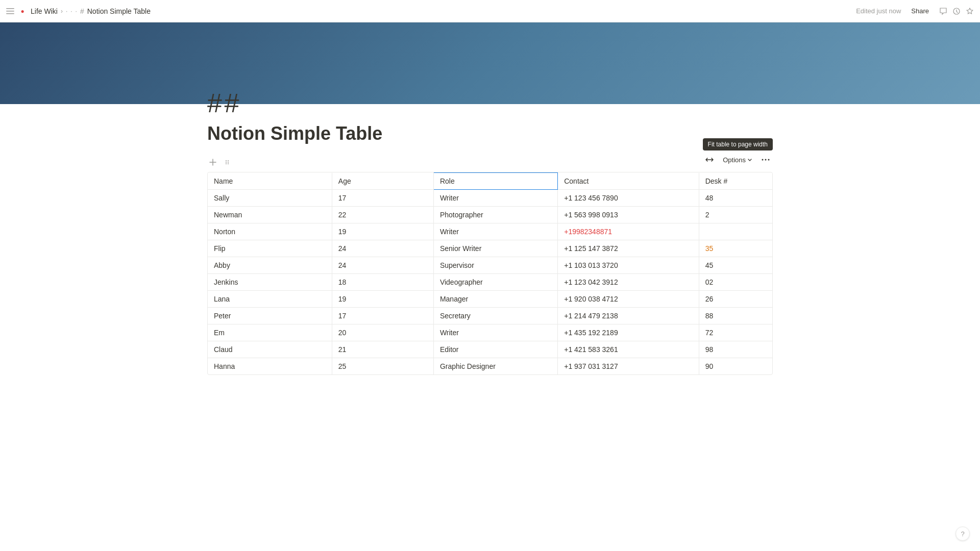  I want to click on table-row: Claud21Editor+1 421 583 326198, so click(490, 350).